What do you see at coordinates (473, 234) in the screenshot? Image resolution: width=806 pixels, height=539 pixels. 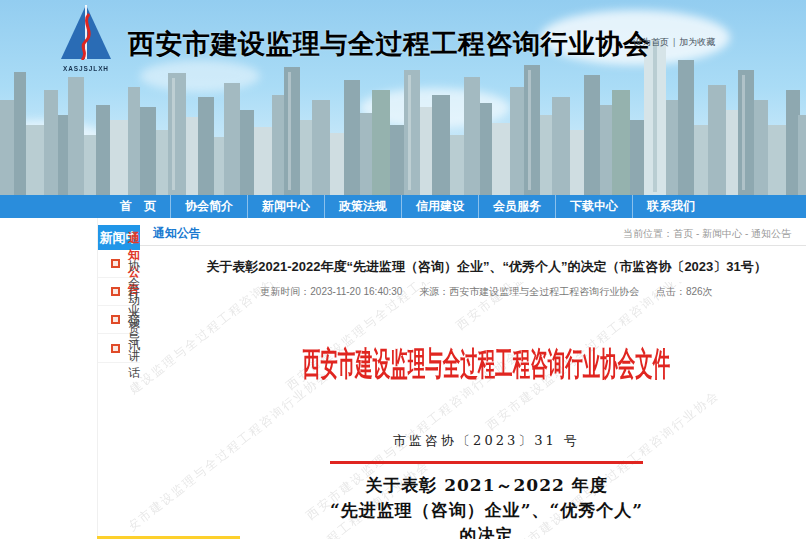 I see `content-topbar: 通知公告 当前位置：首页 - 新闻中心 - 通知公告` at bounding box center [473, 234].